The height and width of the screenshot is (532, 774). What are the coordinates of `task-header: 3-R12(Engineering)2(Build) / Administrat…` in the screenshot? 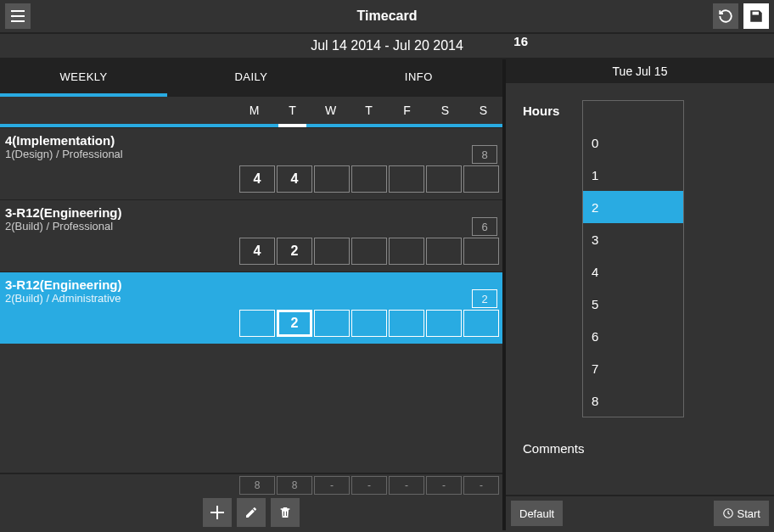 It's located at (251, 291).